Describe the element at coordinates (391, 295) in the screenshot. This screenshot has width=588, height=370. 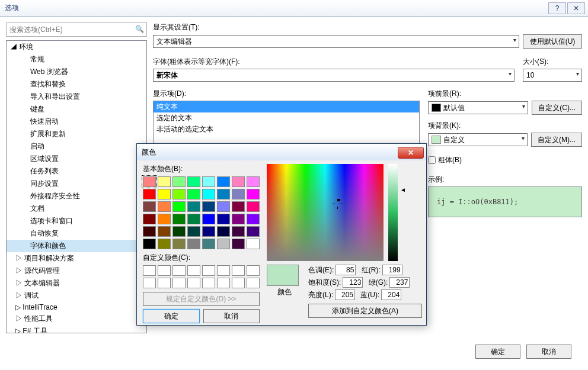
I see `blue-input` at that location.